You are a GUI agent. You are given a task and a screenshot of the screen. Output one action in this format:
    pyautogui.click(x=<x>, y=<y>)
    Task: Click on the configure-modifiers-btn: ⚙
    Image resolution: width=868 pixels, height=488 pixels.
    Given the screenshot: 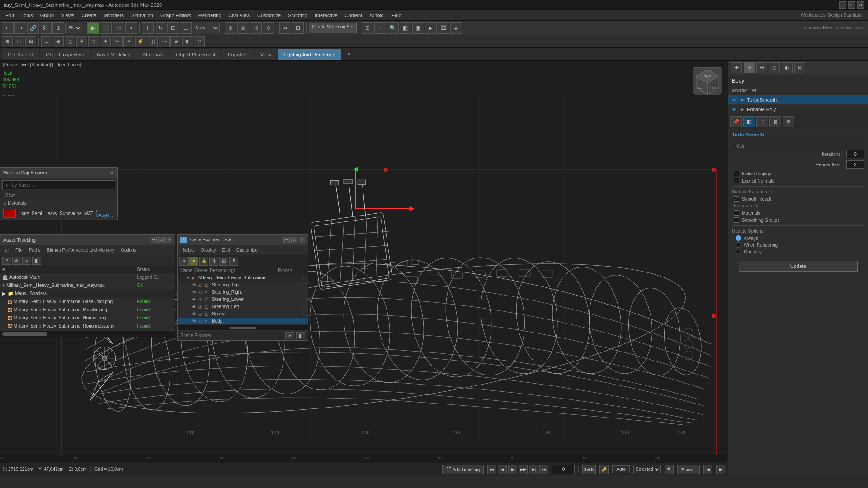 What is the action you would take?
    pyautogui.click(x=788, y=122)
    